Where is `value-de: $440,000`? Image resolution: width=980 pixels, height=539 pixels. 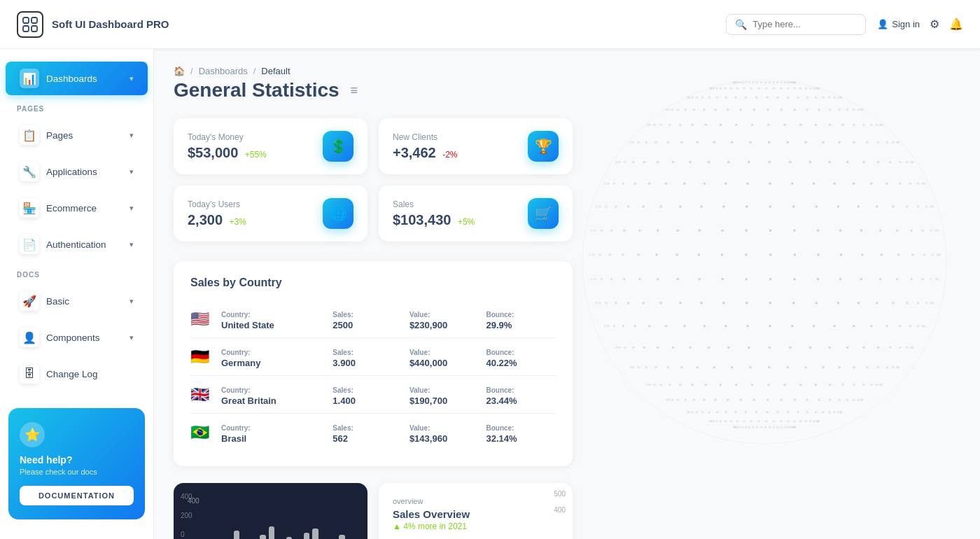 value-de: $440,000 is located at coordinates (444, 363).